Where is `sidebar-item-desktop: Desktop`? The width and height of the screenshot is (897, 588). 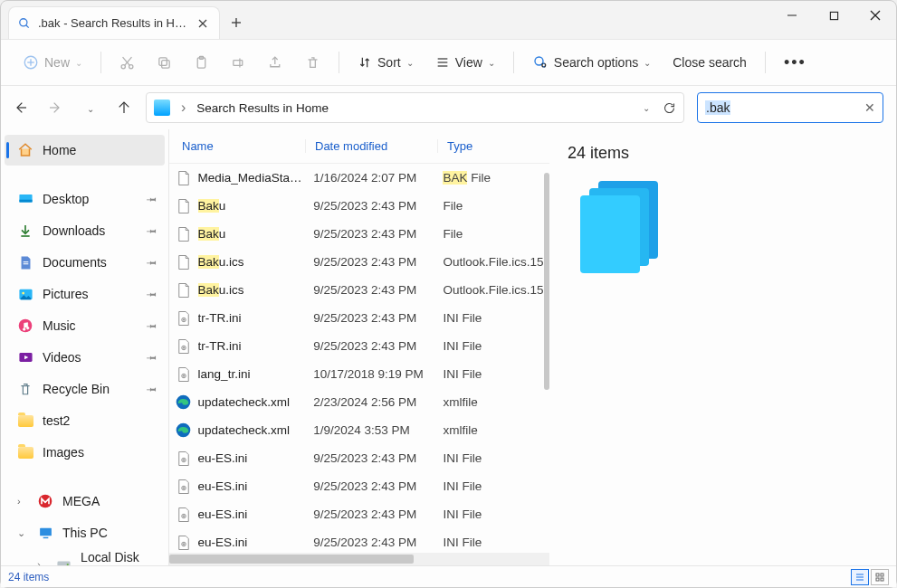
sidebar-item-desktop: Desktop is located at coordinates (85, 199).